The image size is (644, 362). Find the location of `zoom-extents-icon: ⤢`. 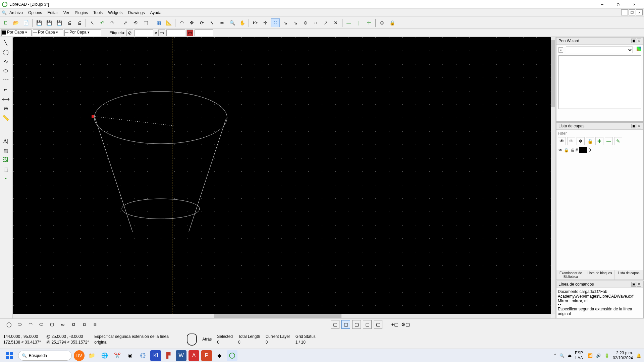

zoom-extents-icon: ⤢ is located at coordinates (125, 23).